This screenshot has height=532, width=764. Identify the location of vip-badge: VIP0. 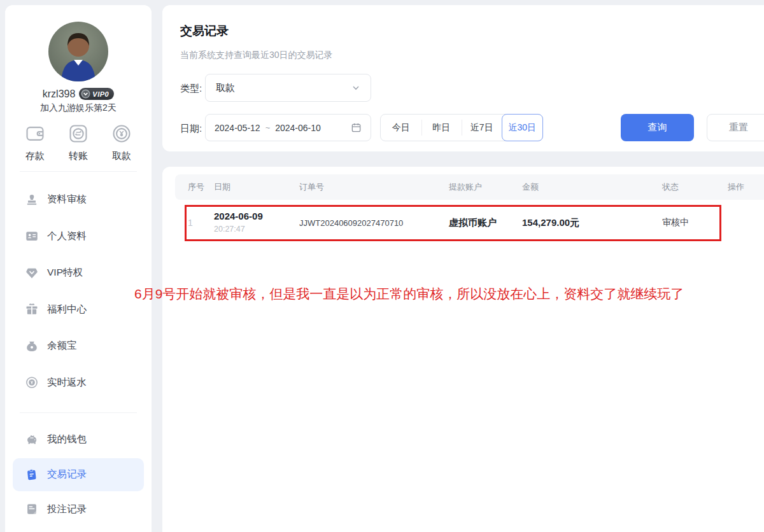
(97, 94).